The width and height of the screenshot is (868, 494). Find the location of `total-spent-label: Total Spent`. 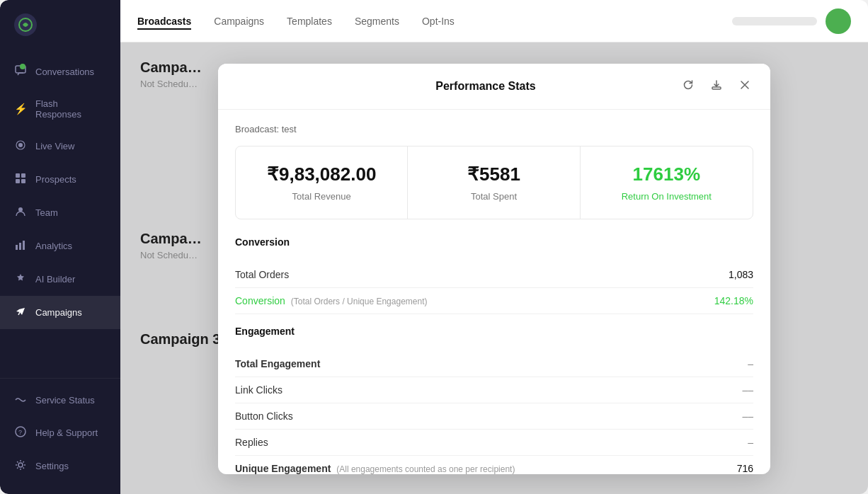

total-spent-label: Total Spent is located at coordinates (493, 197).